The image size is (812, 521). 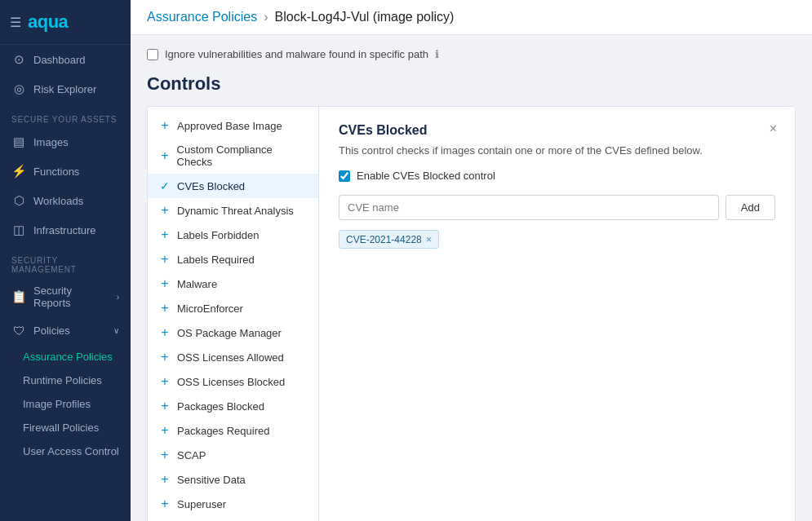 What do you see at coordinates (65, 380) in the screenshot?
I see `sidebar-item-runtime-policies: Runtime Policies` at bounding box center [65, 380].